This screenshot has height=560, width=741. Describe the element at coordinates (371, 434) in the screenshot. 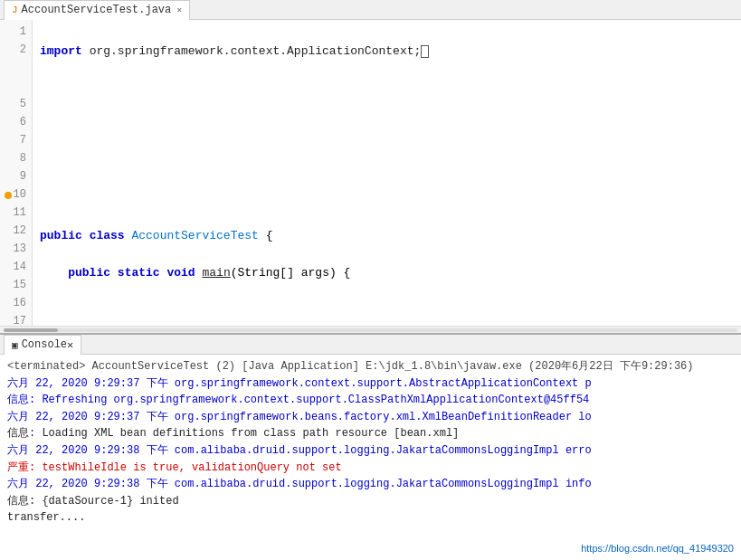

I see `console-line-4: 信息: Loading XML bean definitions from cl…` at that location.